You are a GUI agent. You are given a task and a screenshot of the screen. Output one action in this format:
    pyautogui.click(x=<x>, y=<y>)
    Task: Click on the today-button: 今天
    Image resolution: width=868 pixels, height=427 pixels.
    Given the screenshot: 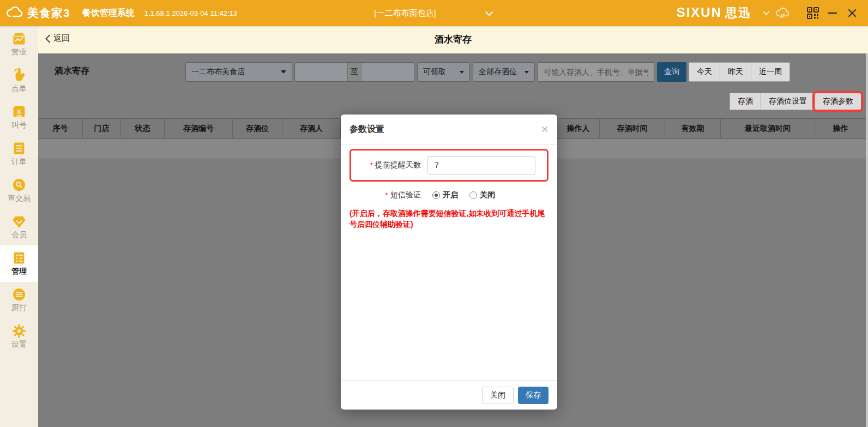 What is the action you would take?
    pyautogui.click(x=704, y=72)
    